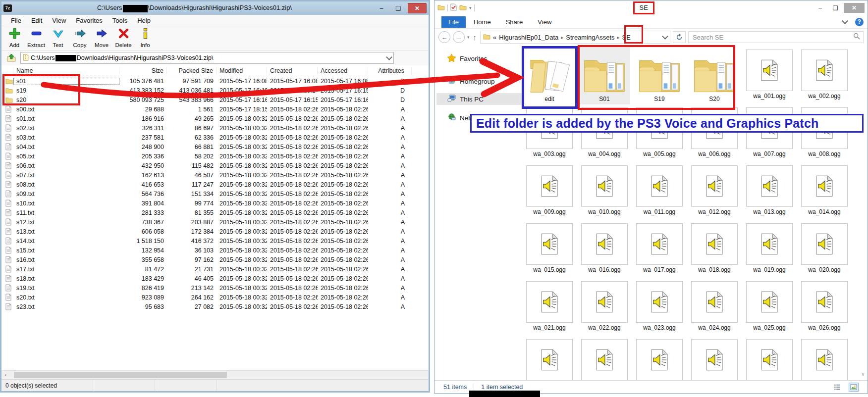  Describe the element at coordinates (215, 156) in the screenshot. I see `zip-row: s05.txt205 33658 2022015-05-18 00:322015…` at that location.